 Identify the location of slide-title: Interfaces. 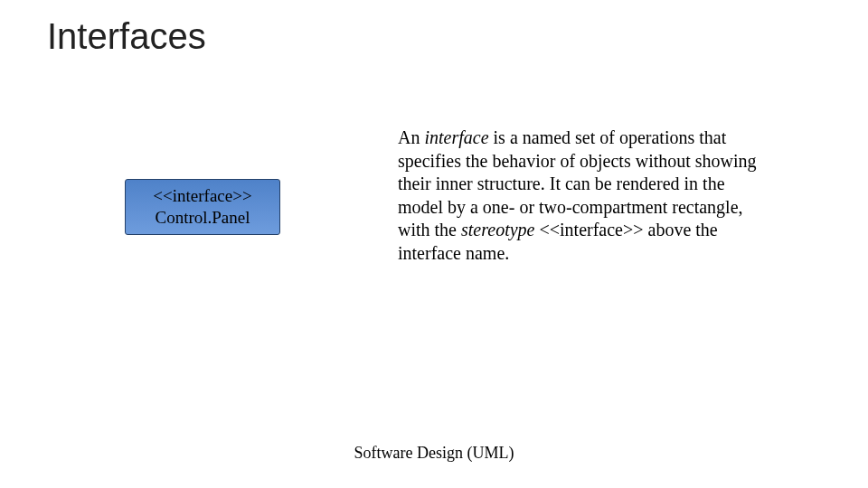
(127, 36).